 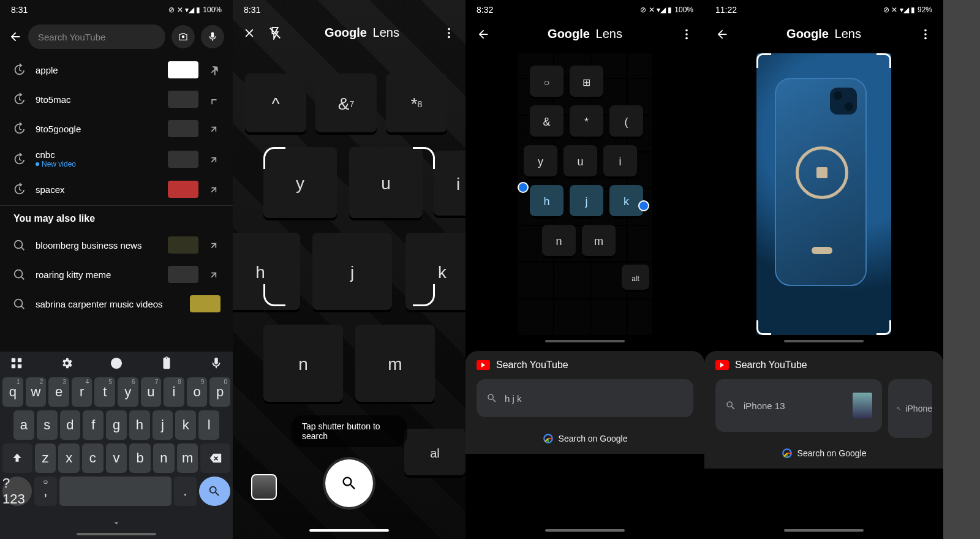 I want to click on key-g: g, so click(x=116, y=425).